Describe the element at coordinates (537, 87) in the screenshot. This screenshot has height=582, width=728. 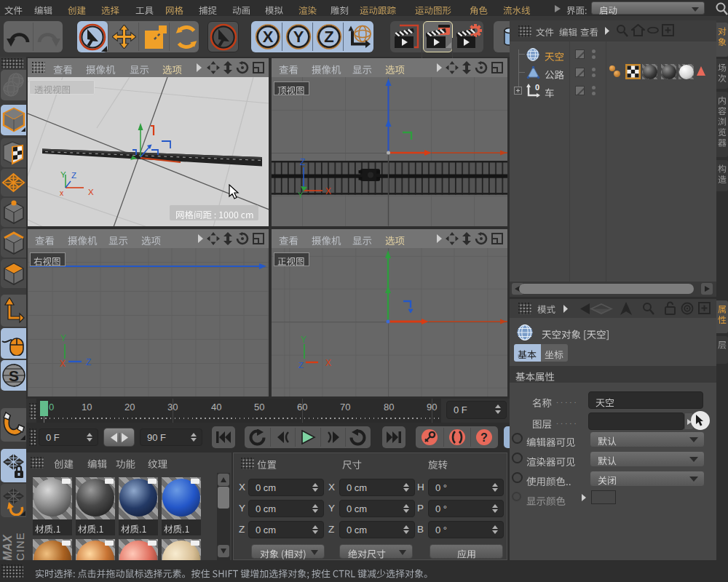
I see `svg-text: 0` at that location.